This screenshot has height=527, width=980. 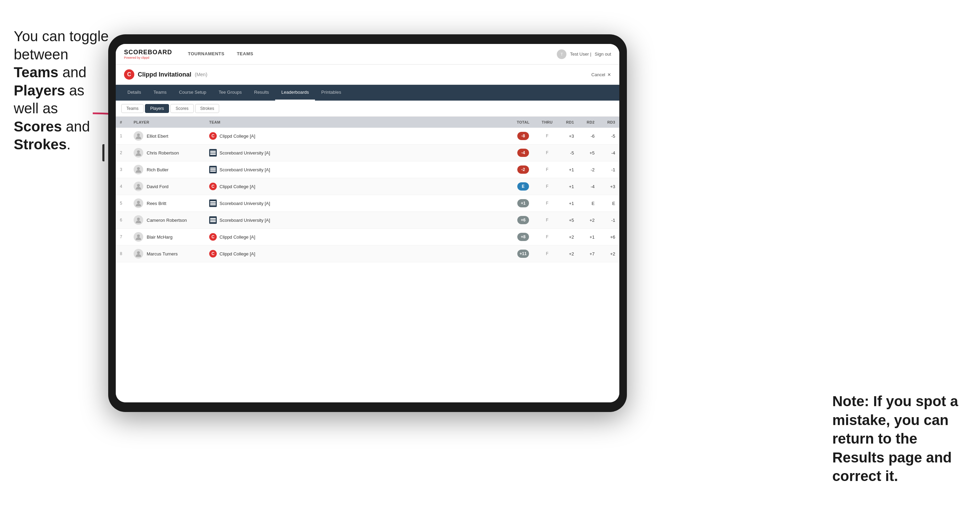 I want to click on sign-out-link: Sign out, so click(x=603, y=54).